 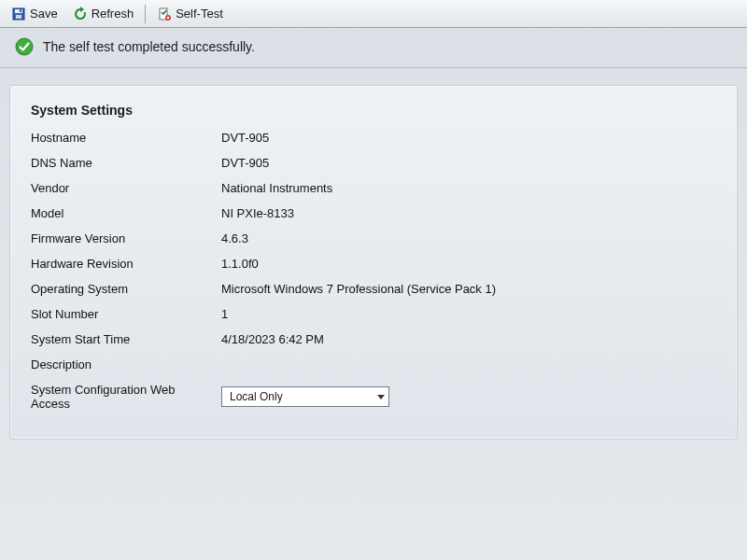 What do you see at coordinates (374, 14) in the screenshot?
I see `toolbar: Save Refresh Self-Test` at bounding box center [374, 14].